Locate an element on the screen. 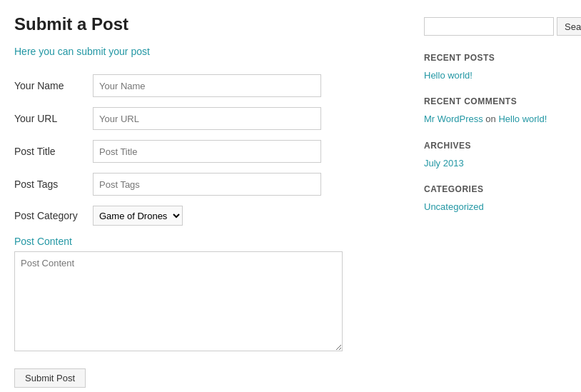 This screenshot has width=581, height=392. recent-posts-section: RECENT POSTS Hello world! is located at coordinates (495, 67).